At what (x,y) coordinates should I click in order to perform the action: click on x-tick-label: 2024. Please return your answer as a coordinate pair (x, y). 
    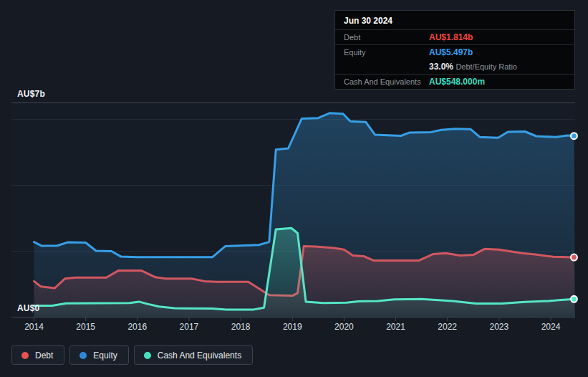
    Looking at the image, I should click on (551, 327).